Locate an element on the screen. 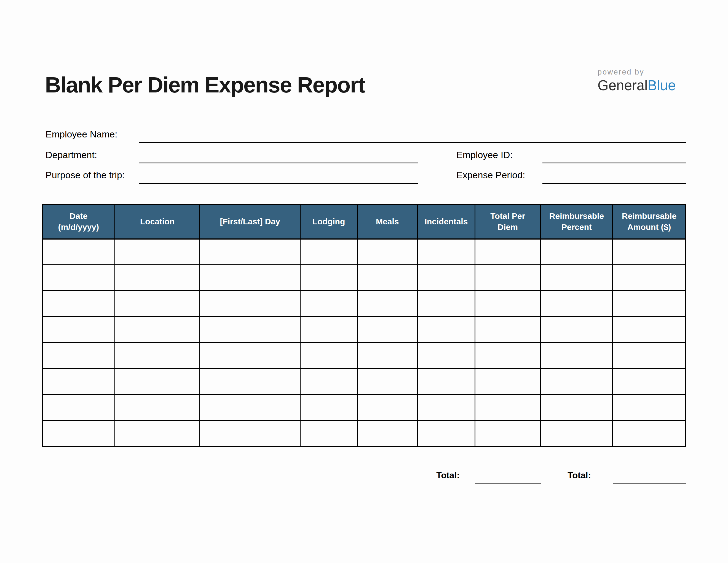 This screenshot has width=728, height=563. brand-name: GeneralBlue is located at coordinates (637, 85).